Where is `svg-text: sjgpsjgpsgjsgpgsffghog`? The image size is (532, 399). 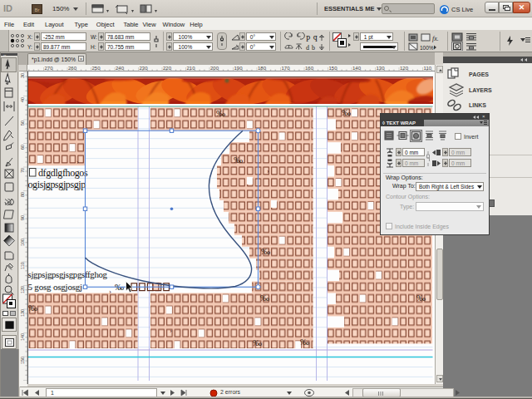 svg-text: sjgpsjgpsgjsgpgsffghog is located at coordinates (68, 274).